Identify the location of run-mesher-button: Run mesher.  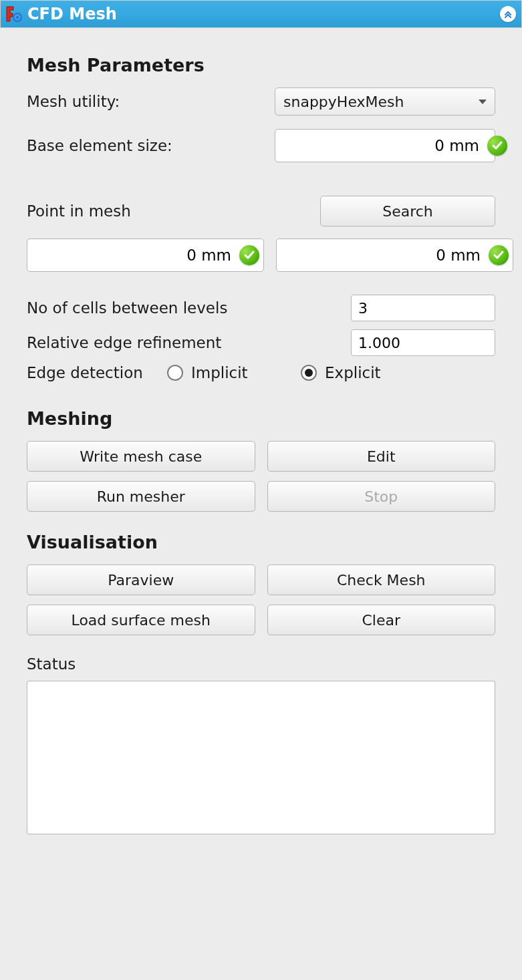
(141, 496).